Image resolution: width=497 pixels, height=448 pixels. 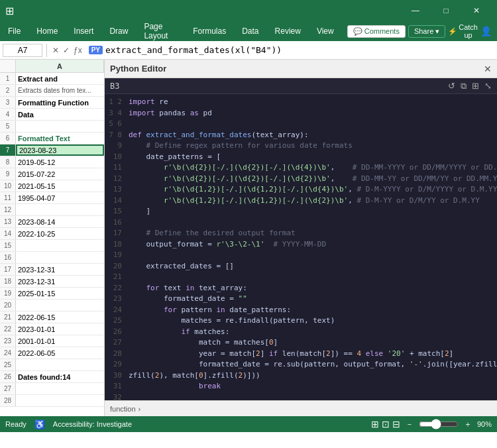 What do you see at coordinates (60, 102) in the screenshot?
I see `cell-a3: Formatting Function` at bounding box center [60, 102].